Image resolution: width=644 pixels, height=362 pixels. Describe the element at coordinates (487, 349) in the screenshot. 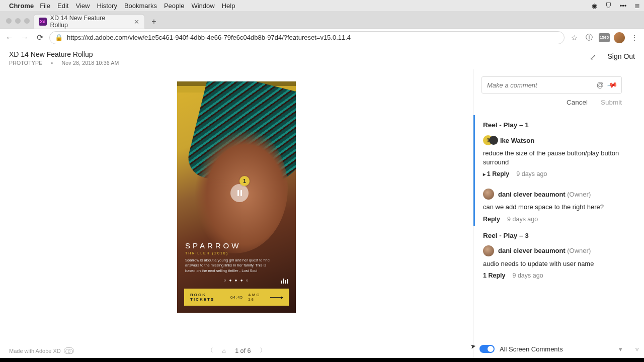

I see `all-screens-toggle` at that location.